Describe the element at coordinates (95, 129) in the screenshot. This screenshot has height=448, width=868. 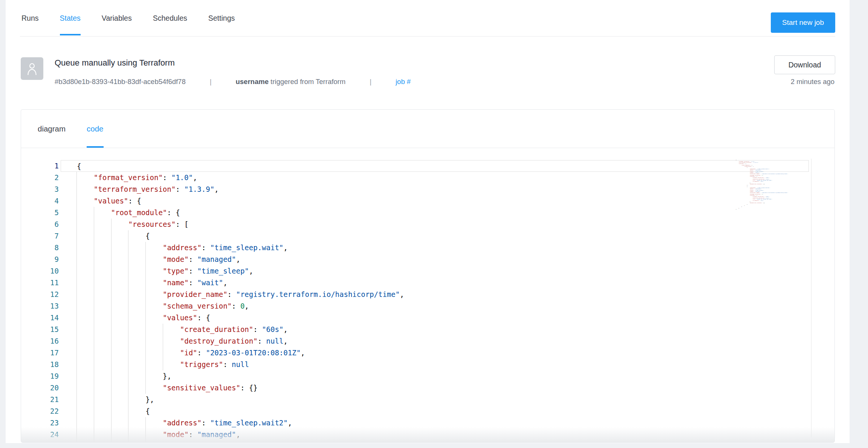
I see `tab-code: code` at that location.